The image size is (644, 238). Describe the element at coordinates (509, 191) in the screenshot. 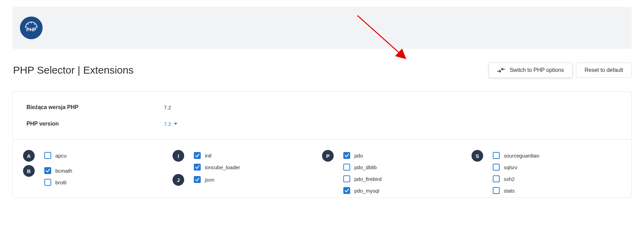

I see `ext-label: stats` at that location.